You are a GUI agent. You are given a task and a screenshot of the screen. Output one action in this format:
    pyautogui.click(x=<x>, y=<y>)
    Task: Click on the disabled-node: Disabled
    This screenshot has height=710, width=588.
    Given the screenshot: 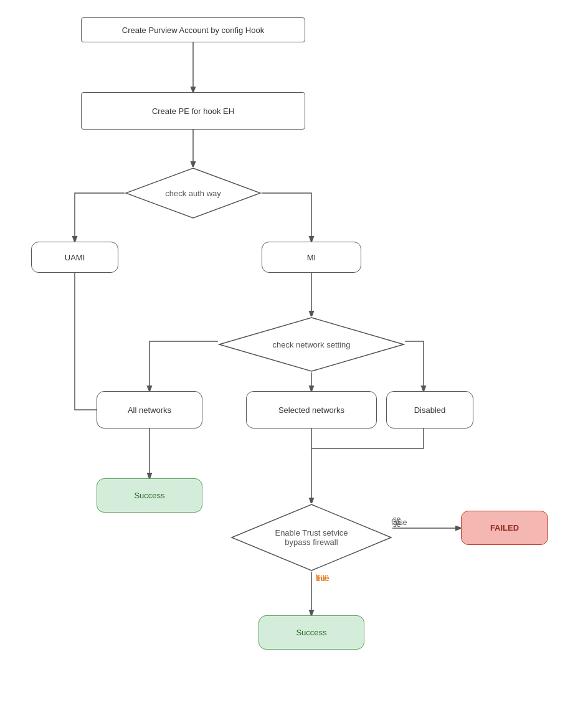 What is the action you would take?
    pyautogui.click(x=430, y=410)
    